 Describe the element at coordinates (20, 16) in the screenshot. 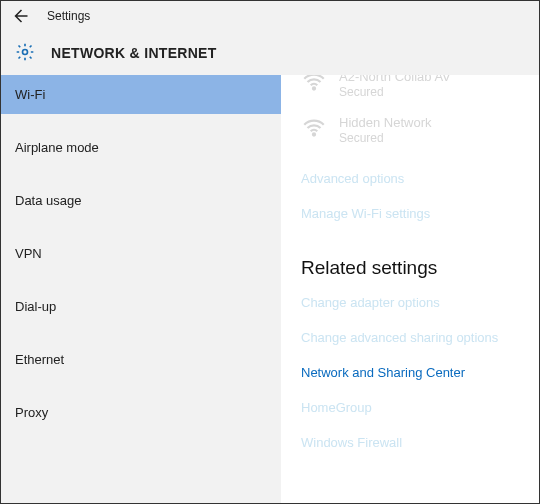

I see `arrow-left-icon` at that location.